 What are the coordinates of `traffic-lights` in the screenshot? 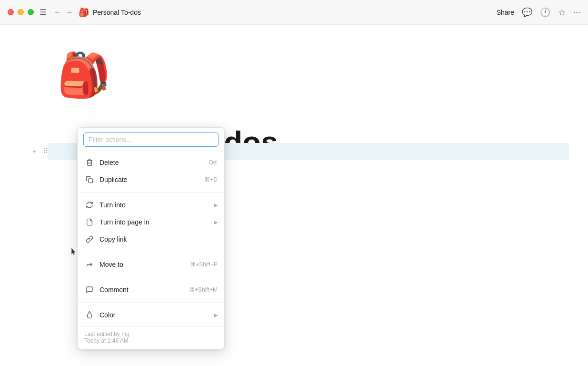 It's located at (21, 12).